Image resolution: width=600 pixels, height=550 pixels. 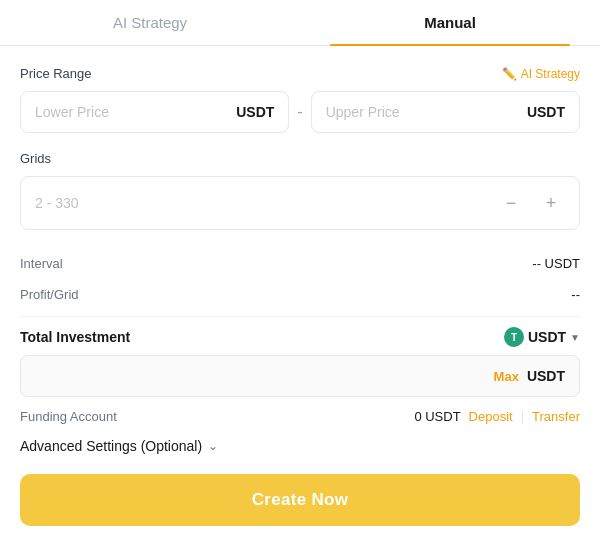 I want to click on deposit-link: Deposit, so click(x=491, y=416).